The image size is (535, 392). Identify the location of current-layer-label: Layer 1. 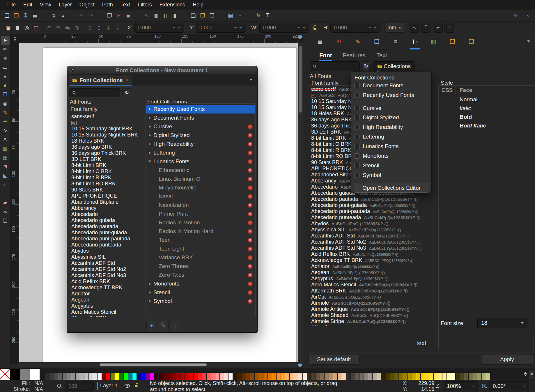
(109, 386).